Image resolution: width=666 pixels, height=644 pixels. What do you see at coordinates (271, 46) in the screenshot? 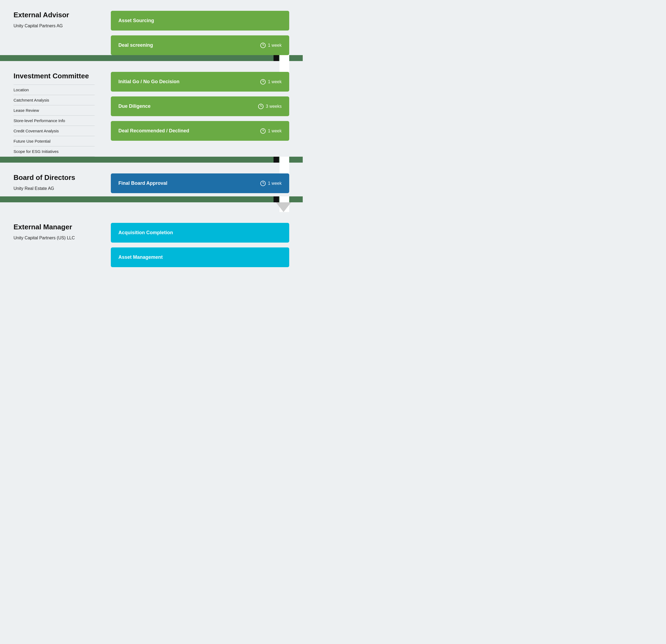
I see `deal-screening-time: 1 week` at bounding box center [271, 46].